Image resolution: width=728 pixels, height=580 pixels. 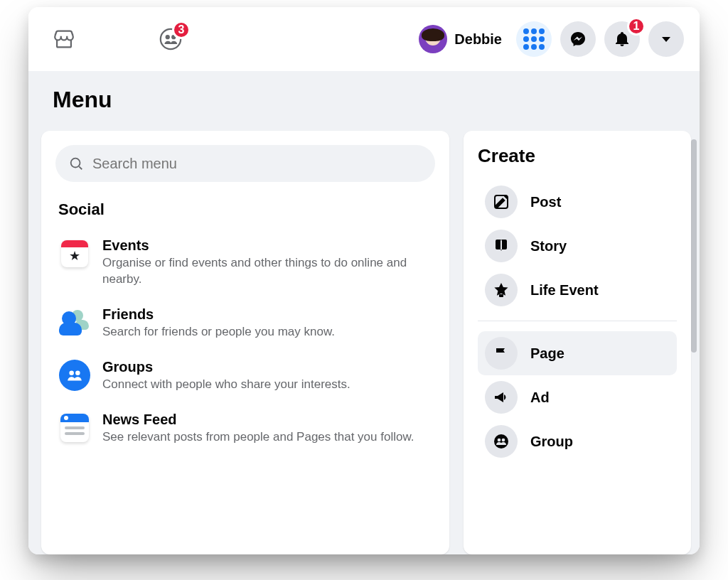 I want to click on account-caret-button, so click(x=666, y=39).